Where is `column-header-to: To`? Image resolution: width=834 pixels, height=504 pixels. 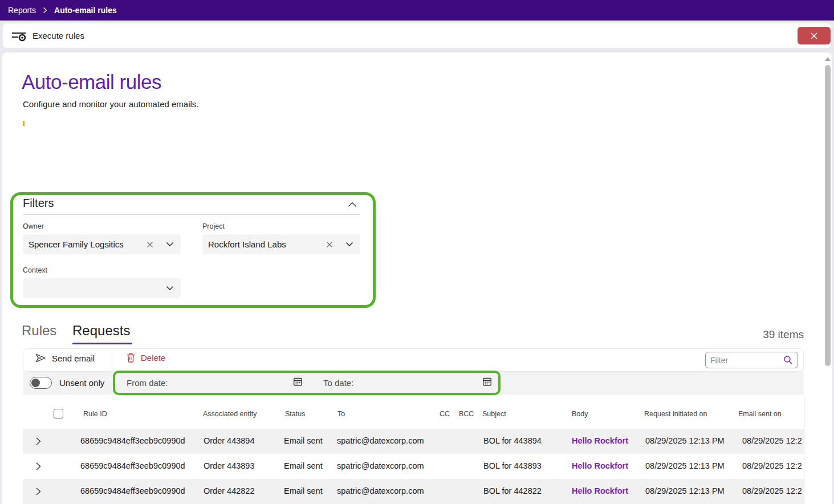
column-header-to: To is located at coordinates (341, 414).